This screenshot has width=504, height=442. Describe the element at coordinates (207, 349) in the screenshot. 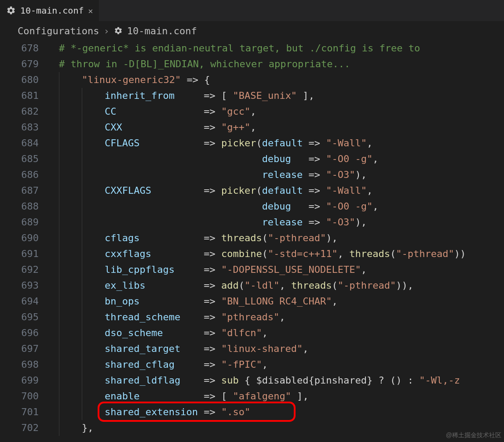

I see `code-content: shared_target => "linux-shared",` at that location.